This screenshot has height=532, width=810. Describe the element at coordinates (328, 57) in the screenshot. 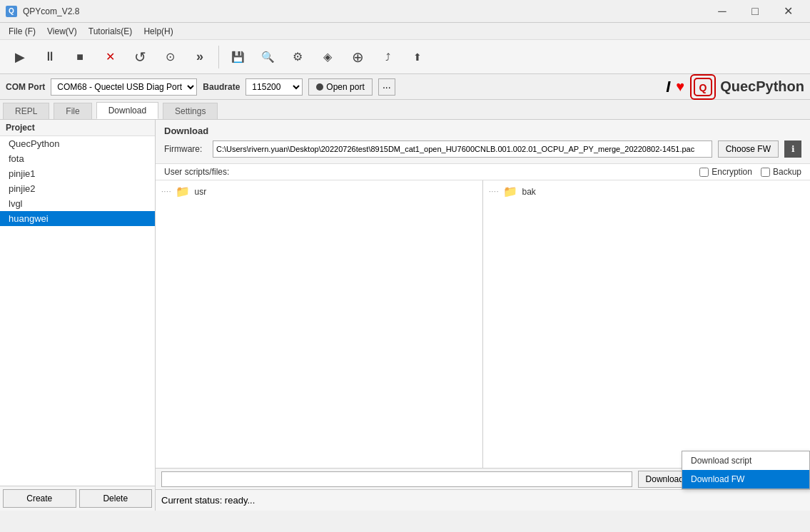

I see `package-button: ◈` at that location.